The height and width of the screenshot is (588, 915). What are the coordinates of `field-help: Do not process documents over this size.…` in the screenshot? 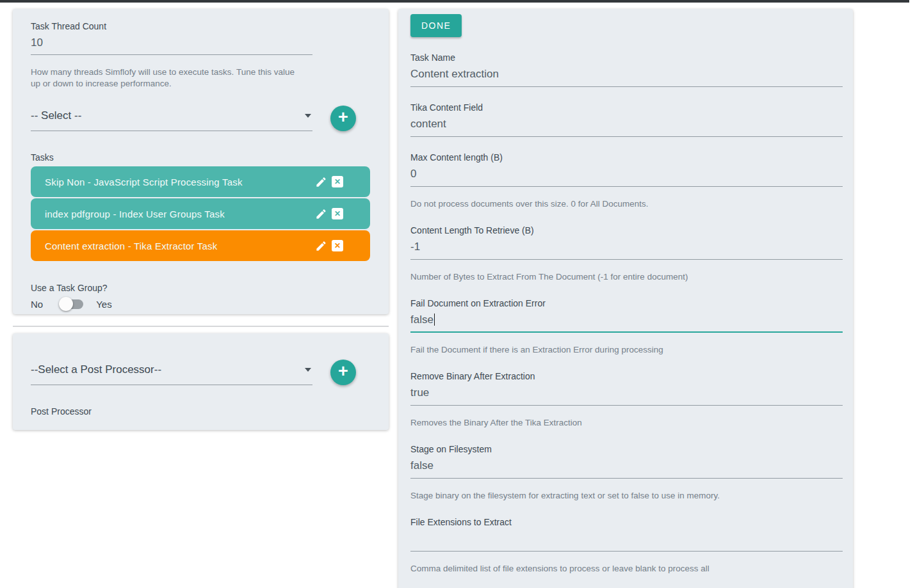 It's located at (626, 204).